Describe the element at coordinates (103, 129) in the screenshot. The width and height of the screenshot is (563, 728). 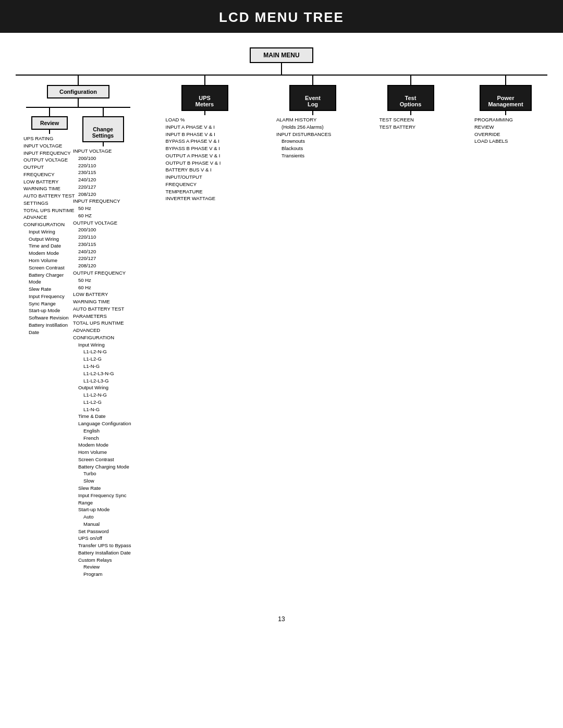
I see `change-settings-box: Change Settings` at that location.